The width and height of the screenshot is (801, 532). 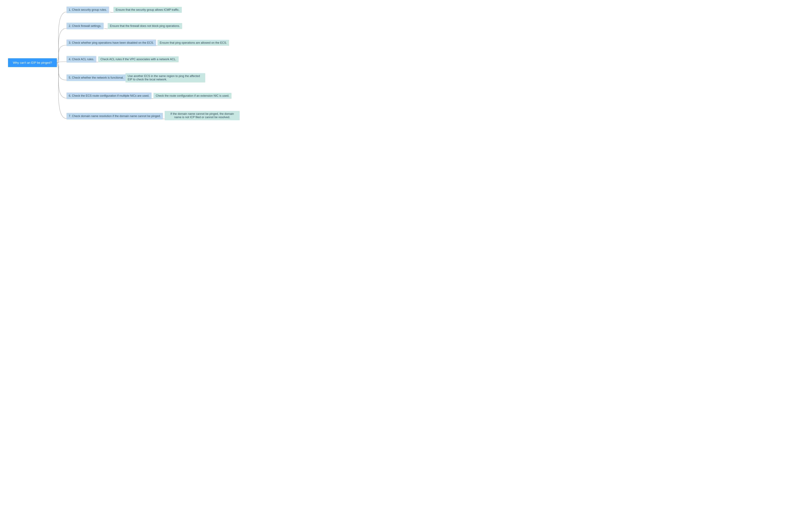 I want to click on step-4-detail-text: Check ACL rules if the VPC associates wi…, so click(x=138, y=59).